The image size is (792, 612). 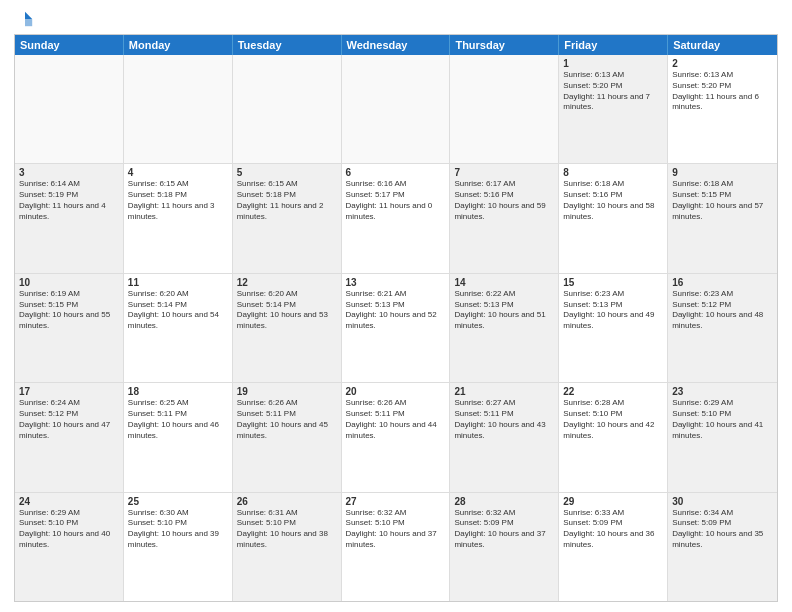 What do you see at coordinates (287, 502) in the screenshot?
I see `day-number: 26` at bounding box center [287, 502].